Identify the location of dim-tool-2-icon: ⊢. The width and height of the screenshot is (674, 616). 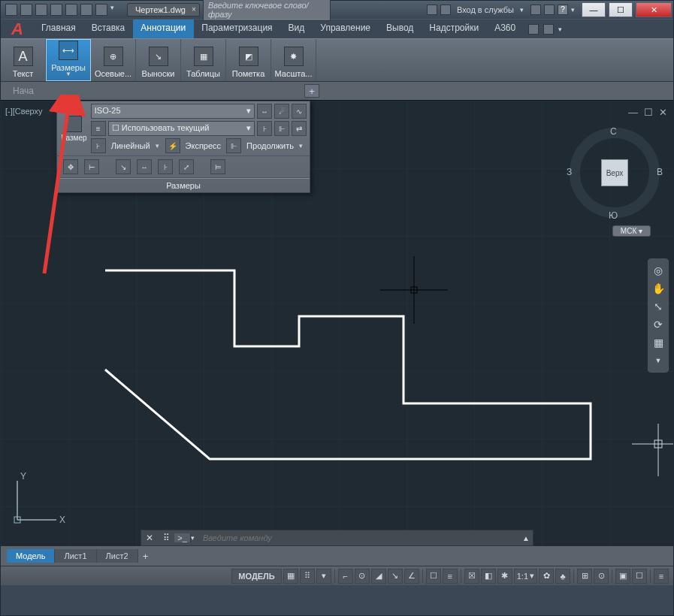
(92, 167).